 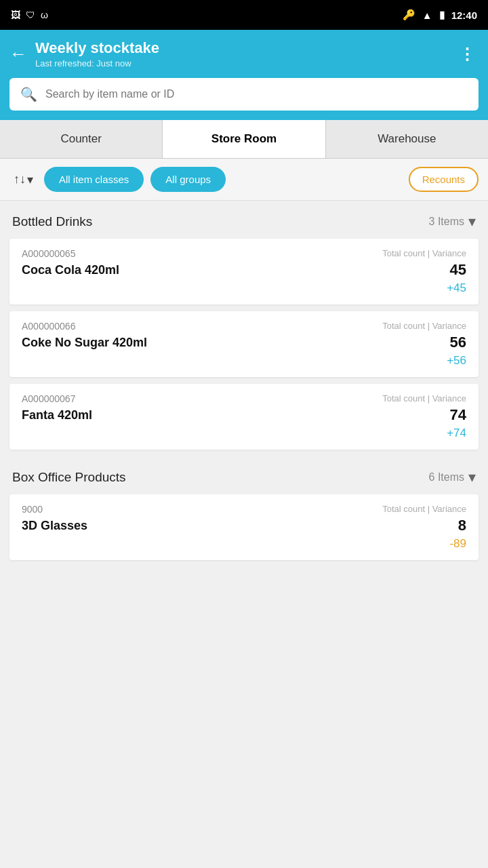 I want to click on tab-storeroom: Store Room, so click(x=244, y=139).